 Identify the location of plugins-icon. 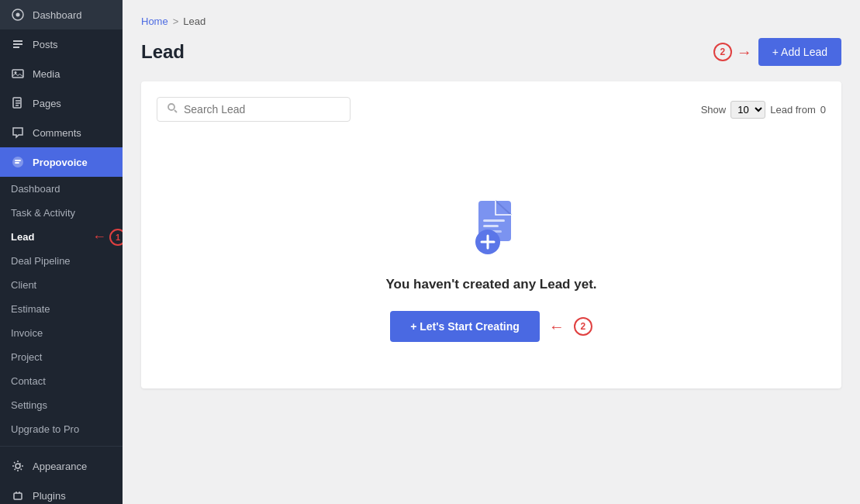
(18, 495).